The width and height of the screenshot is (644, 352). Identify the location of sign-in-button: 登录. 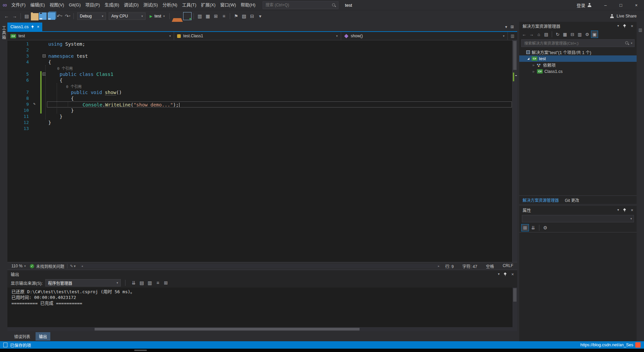
(584, 5).